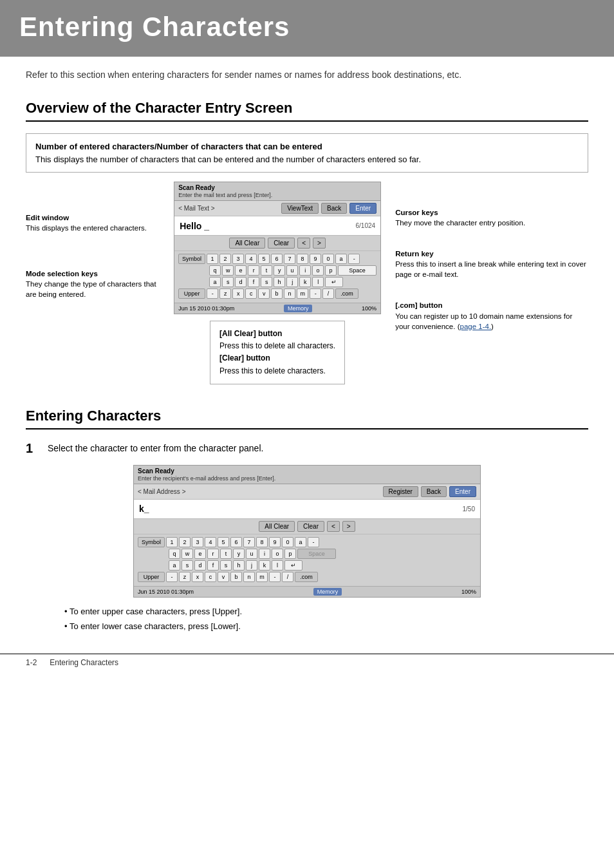  What do you see at coordinates (238, 294) in the screenshot?
I see `key-x: x` at bounding box center [238, 294].